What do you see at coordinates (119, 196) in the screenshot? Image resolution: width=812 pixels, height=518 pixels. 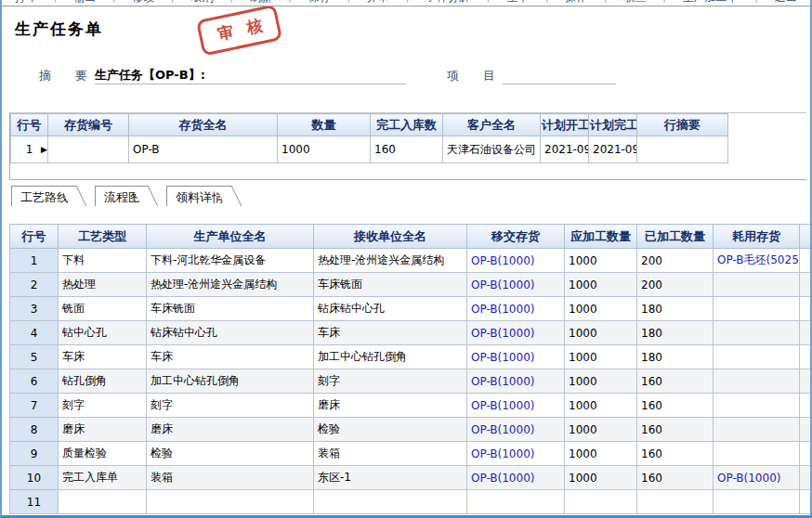 I see `tab: 流程图` at bounding box center [119, 196].